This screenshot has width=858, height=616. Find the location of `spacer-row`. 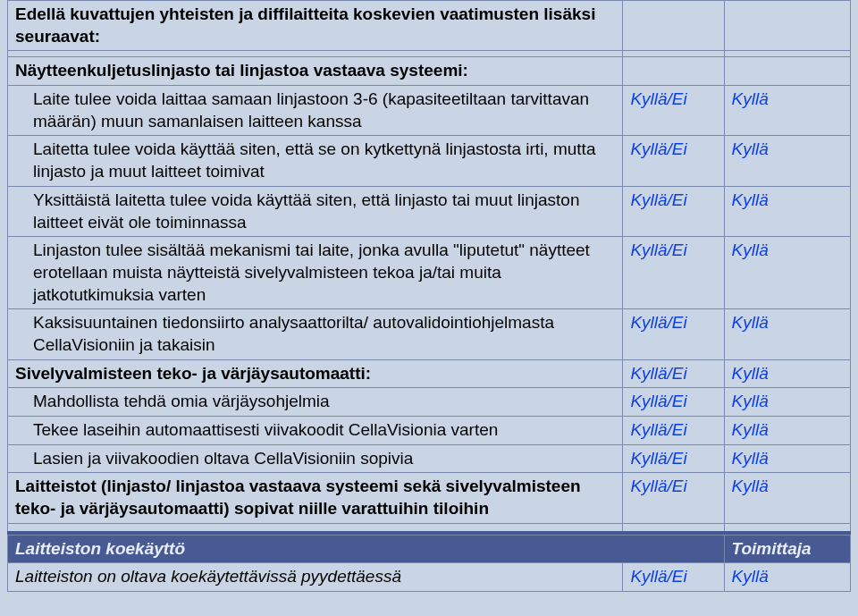

spacer-row is located at coordinates (429, 527).